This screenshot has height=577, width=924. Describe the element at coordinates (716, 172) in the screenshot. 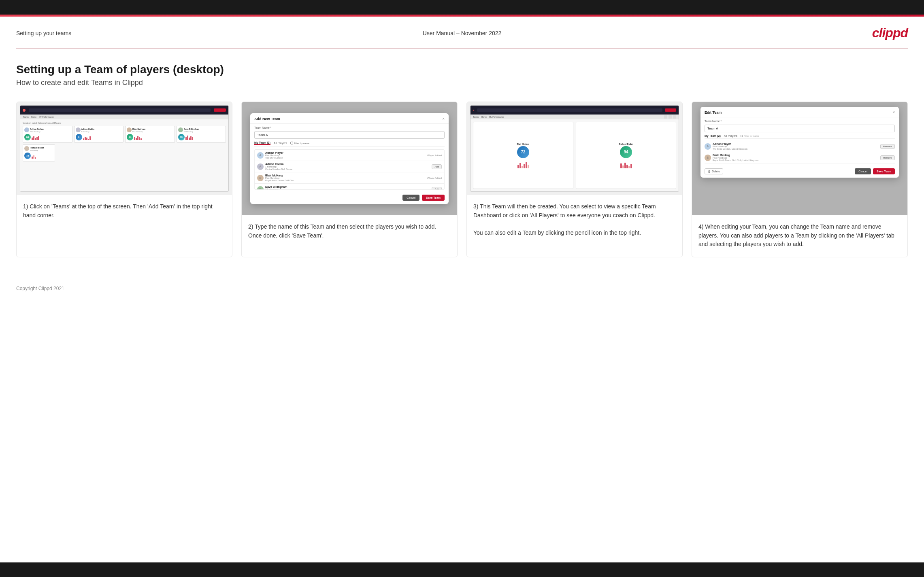

I see `dialog4-delete-label: Delete` at that location.